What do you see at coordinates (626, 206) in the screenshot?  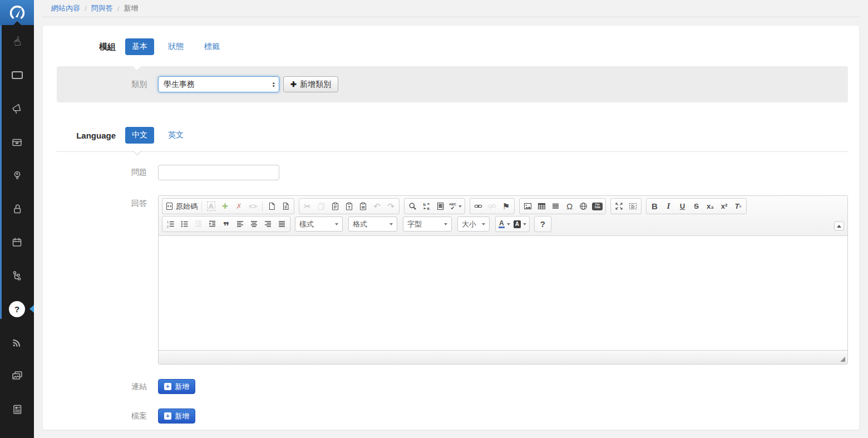 I see `toolbar-group` at bounding box center [626, 206].